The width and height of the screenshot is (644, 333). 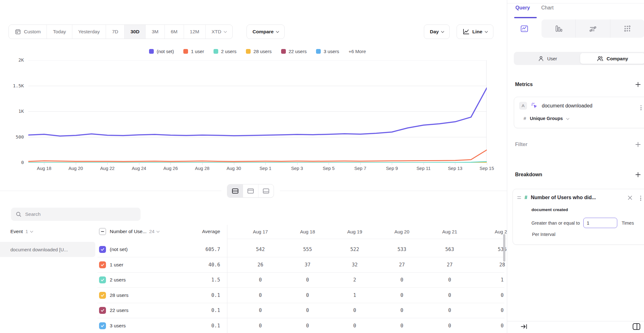 I want to click on metric-measure-dropdown: # Unique Groups, so click(x=546, y=118).